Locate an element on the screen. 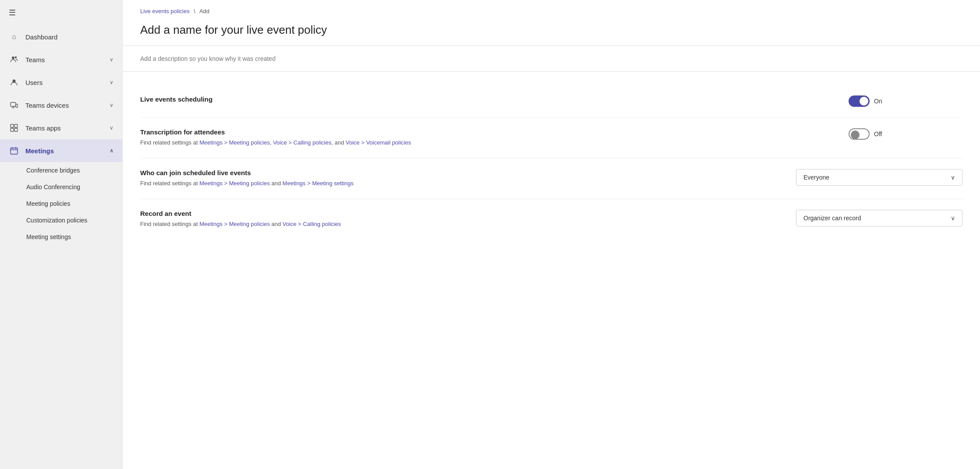 This screenshot has height=469, width=980. devices-icon is located at coordinates (14, 105).